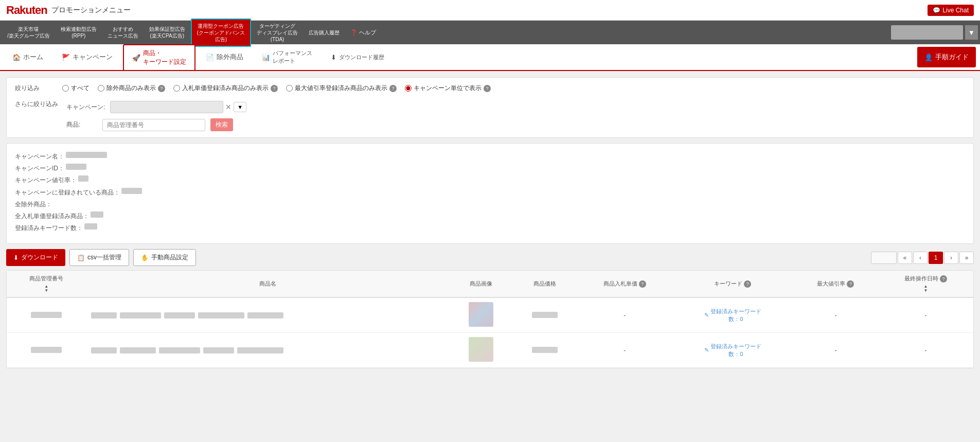 Image resolution: width=980 pixels, height=442 pixels. What do you see at coordinates (132, 89) in the screenshot?
I see `filter-excluded-only: 除外商品のみ表示 ?` at bounding box center [132, 89].